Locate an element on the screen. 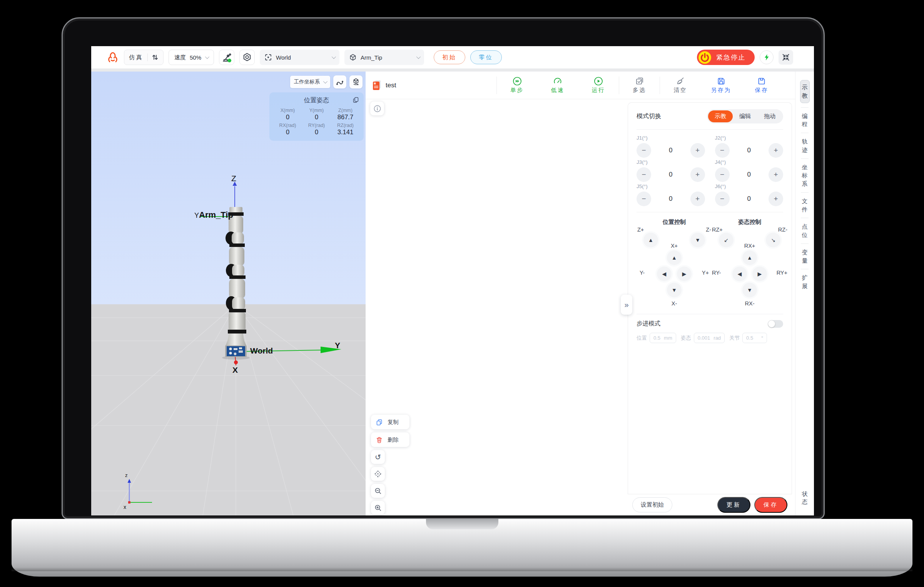 The image size is (924, 587). exit-fullscreen-button is located at coordinates (786, 57).